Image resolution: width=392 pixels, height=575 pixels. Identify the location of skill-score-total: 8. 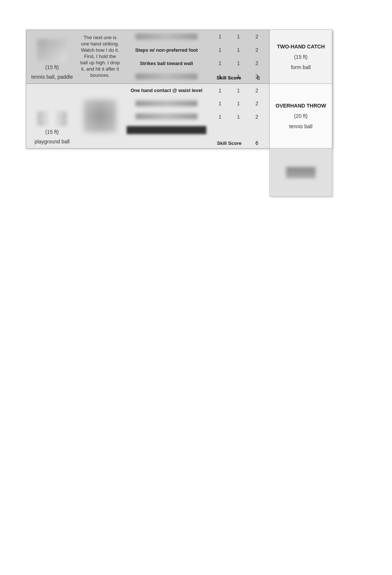
(258, 78).